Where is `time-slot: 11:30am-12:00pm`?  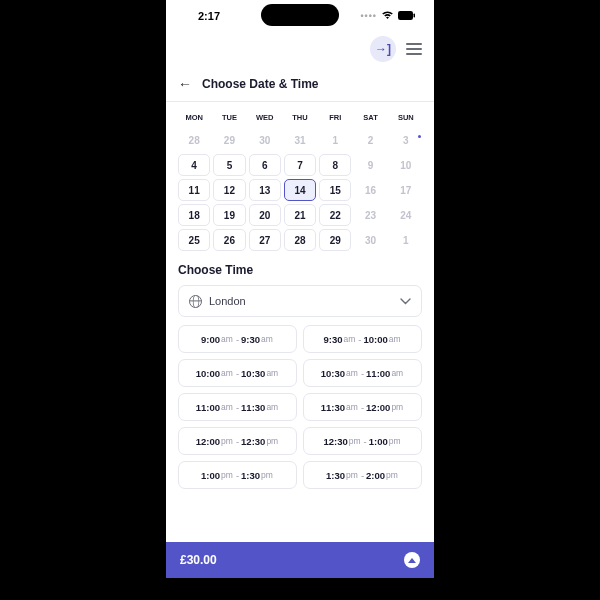
time-slot: 11:30am-12:00pm is located at coordinates (362, 407).